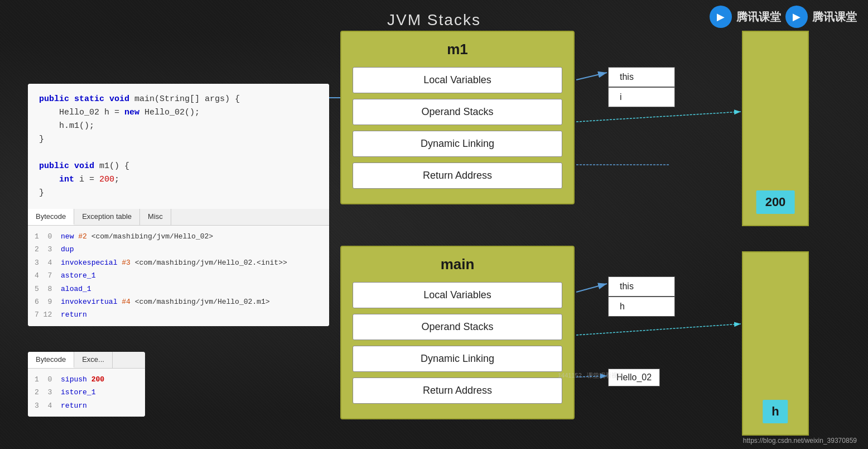 The height and width of the screenshot is (449, 868). I want to click on logo-icon2: ▶, so click(797, 17).